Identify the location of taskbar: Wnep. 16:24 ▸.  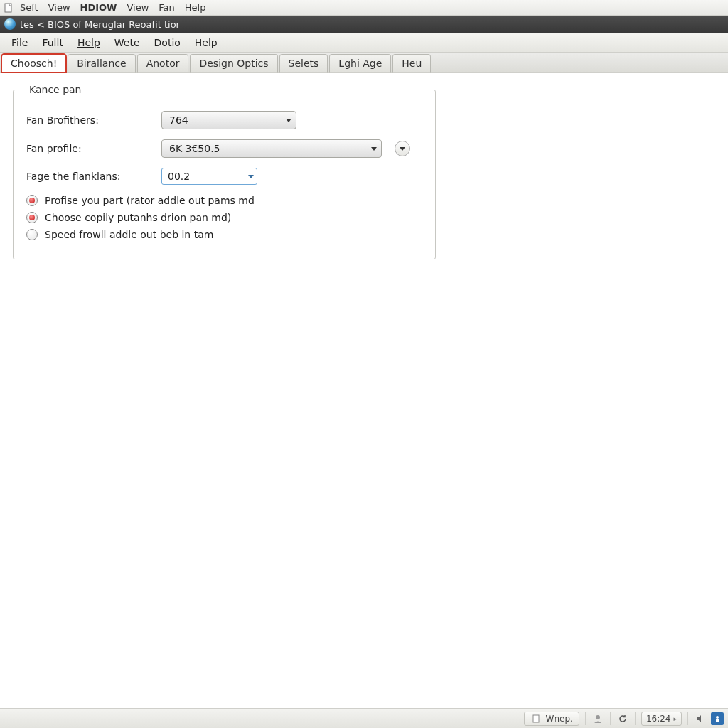
(364, 718).